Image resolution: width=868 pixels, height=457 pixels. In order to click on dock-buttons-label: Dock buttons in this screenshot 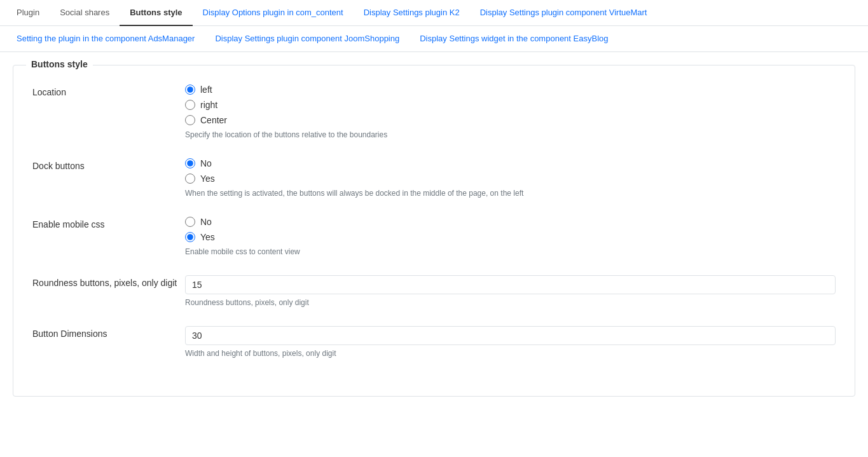, I will do `click(109, 165)`.